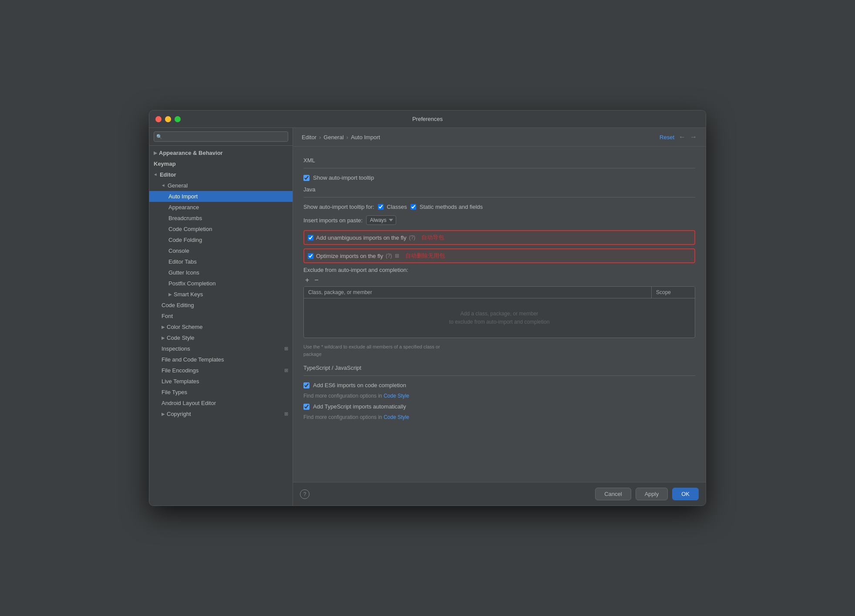 This screenshot has height=616, width=855. Describe the element at coordinates (221, 229) in the screenshot. I see `sidebar-item-code-completion: Code Completion` at that location.